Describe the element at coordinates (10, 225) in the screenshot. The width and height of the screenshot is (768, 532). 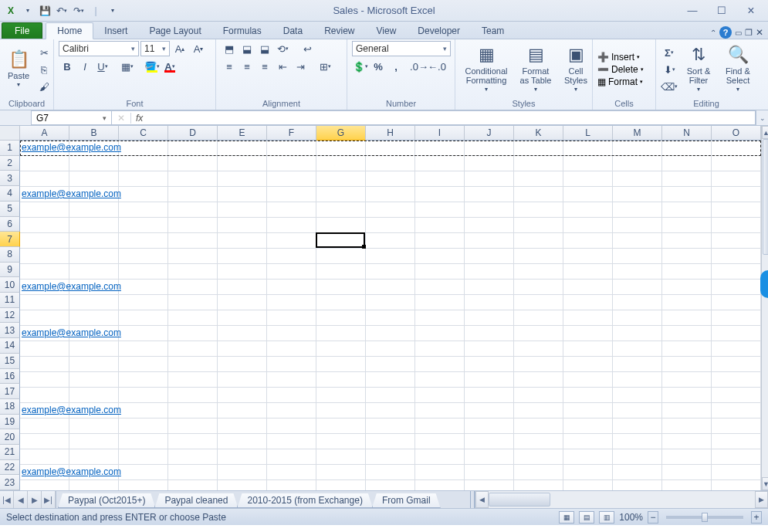
I see `row-header: 6` at that location.